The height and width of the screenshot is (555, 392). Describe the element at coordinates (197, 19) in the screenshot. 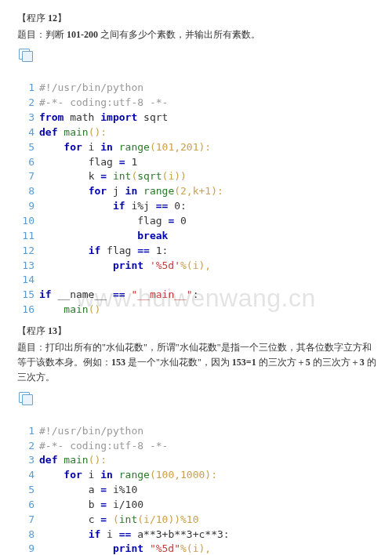

I see `program-12-title: 【程序 12】` at that location.